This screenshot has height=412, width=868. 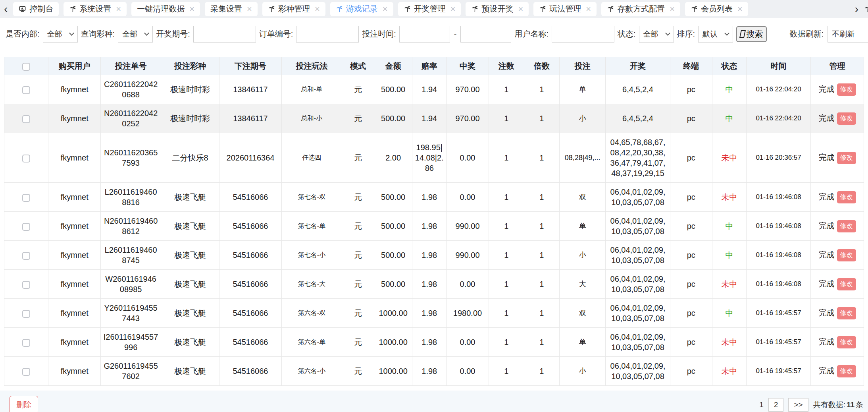 I want to click on tab-draw-manage: 开奖管理×, so click(x=429, y=9).